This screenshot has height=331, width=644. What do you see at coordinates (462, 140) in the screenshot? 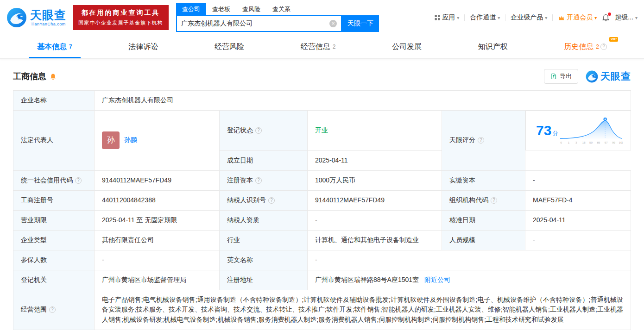
I see `score-label: 天眼评分` at bounding box center [462, 140].